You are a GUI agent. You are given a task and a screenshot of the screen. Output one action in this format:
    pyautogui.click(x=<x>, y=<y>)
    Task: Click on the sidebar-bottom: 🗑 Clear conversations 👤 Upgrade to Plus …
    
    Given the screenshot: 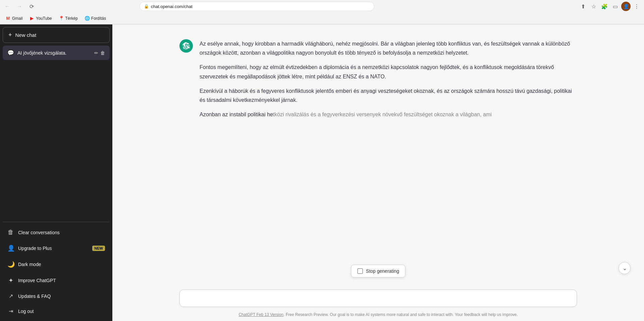 What is the action you would take?
    pyautogui.click(x=56, y=270)
    